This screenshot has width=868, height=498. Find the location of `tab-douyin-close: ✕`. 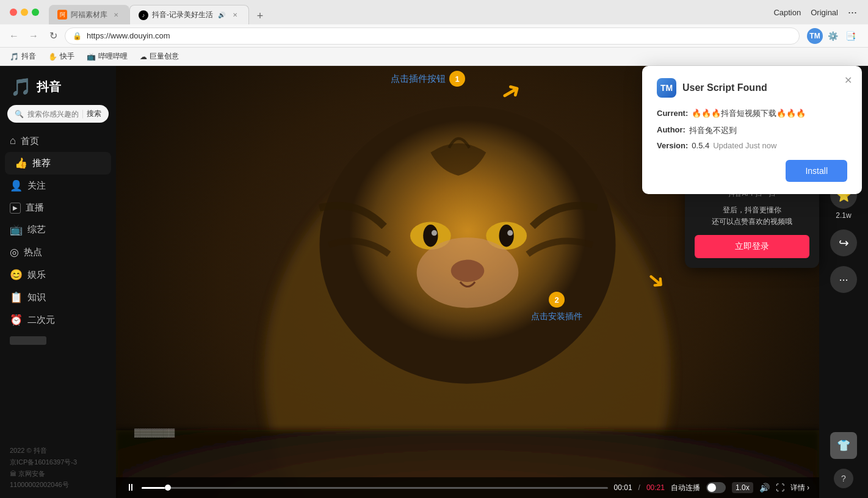

tab-douyin-close: ✕ is located at coordinates (235, 15).